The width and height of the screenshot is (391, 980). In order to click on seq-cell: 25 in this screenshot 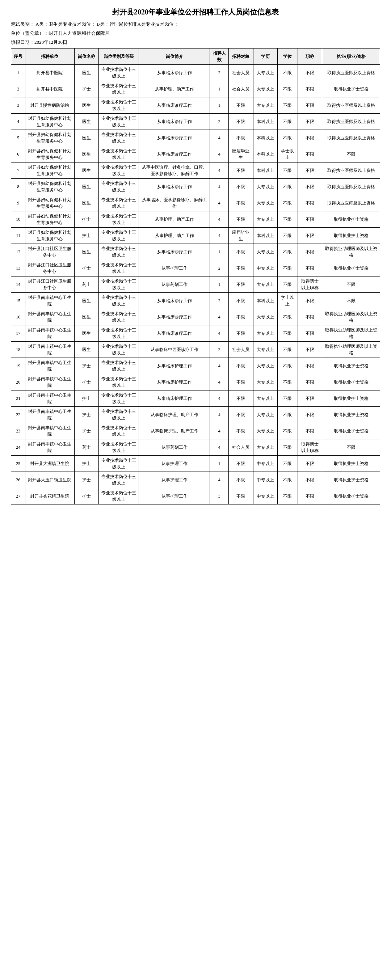, I will do `click(18, 464)`.